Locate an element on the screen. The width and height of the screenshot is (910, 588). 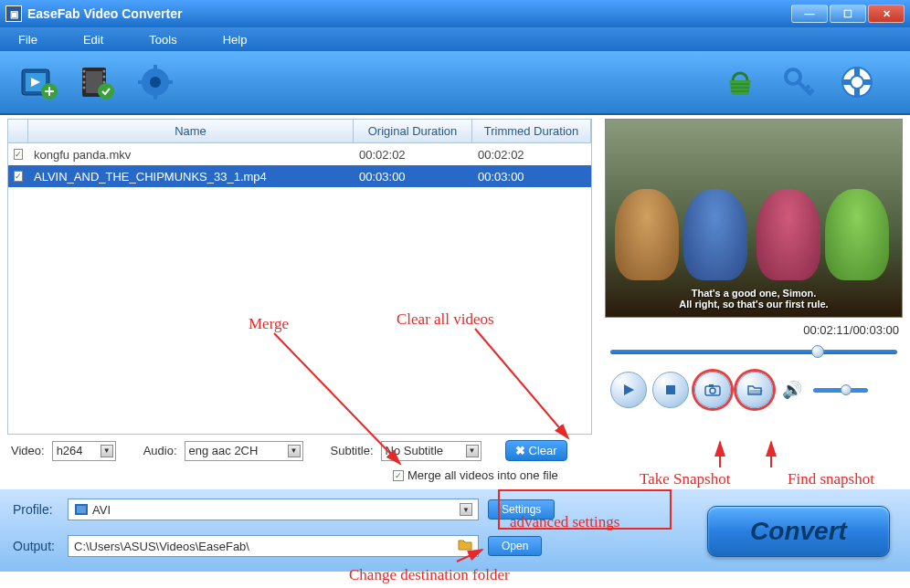
col-trimmed-duration: Trimmed Duration is located at coordinates (532, 131).